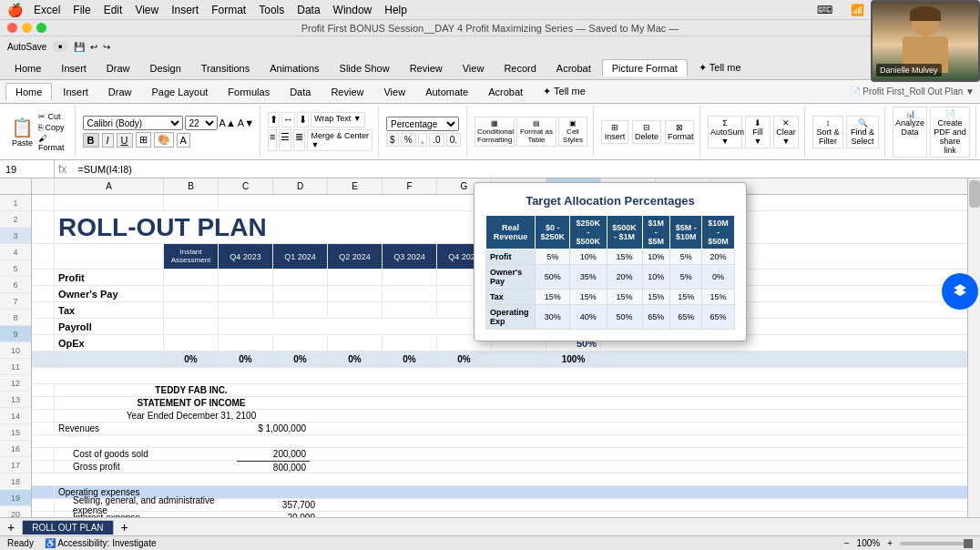  What do you see at coordinates (191, 202) in the screenshot?
I see `cell-1-B` at bounding box center [191, 202].